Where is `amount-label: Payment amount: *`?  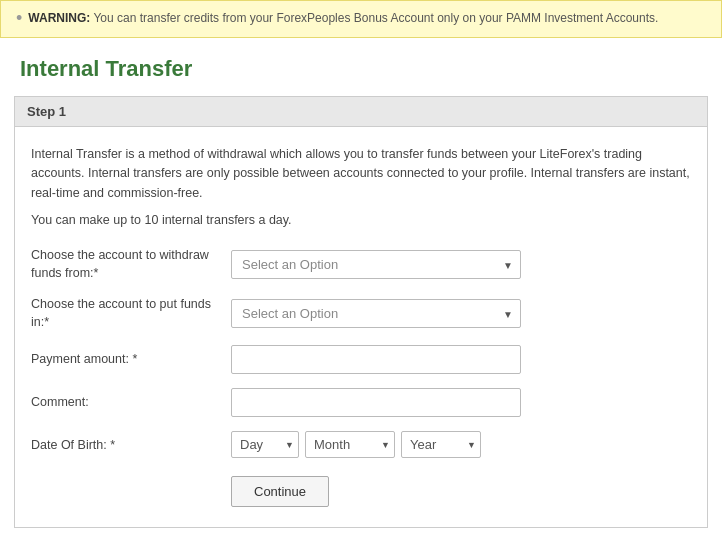 amount-label: Payment amount: * is located at coordinates (131, 360).